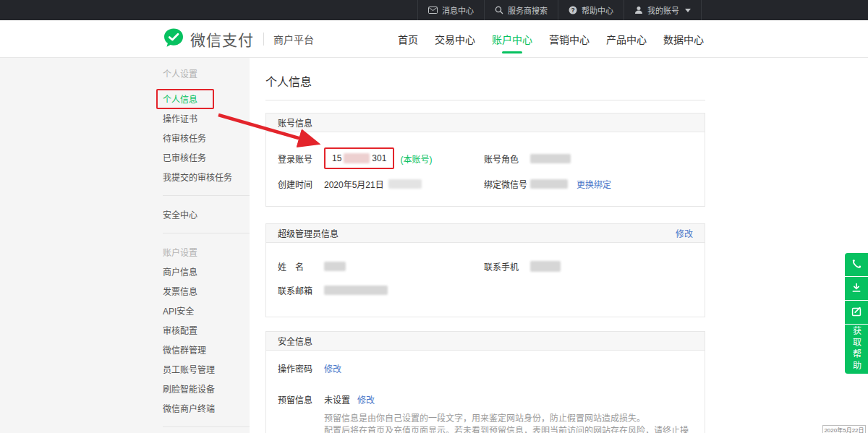  I want to click on sidebar-group-personal-settings: 个人设置, so click(206, 74).